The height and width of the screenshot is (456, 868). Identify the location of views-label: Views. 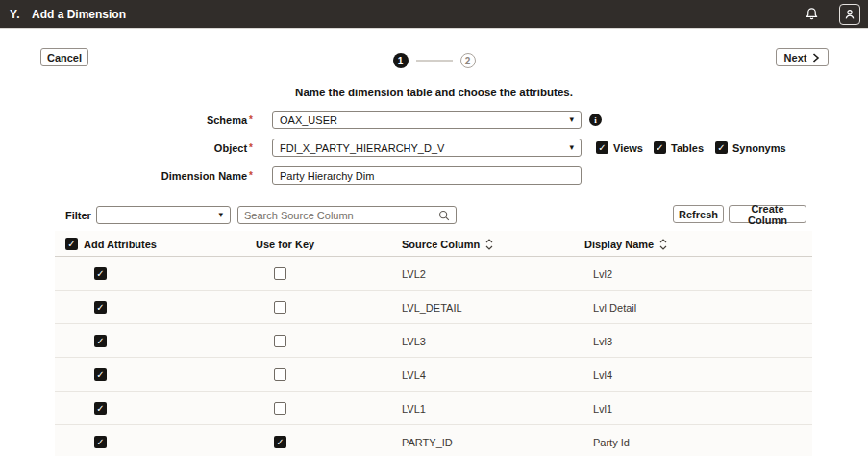
(629, 148).